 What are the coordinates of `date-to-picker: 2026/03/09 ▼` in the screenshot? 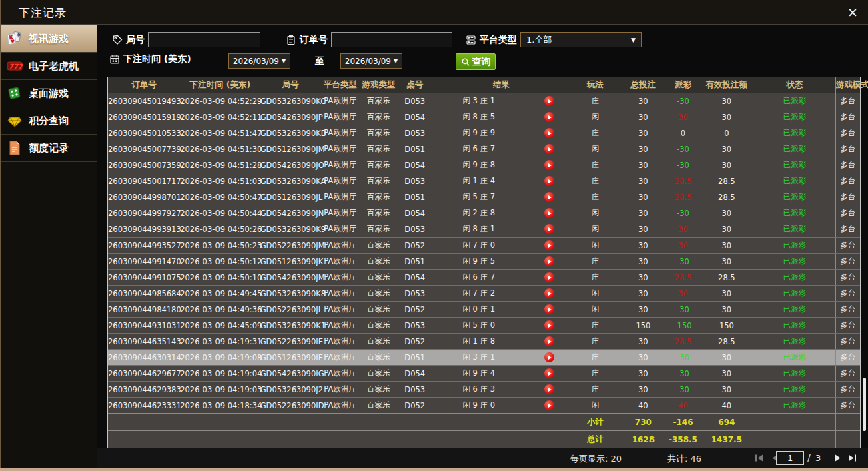 It's located at (371, 61).